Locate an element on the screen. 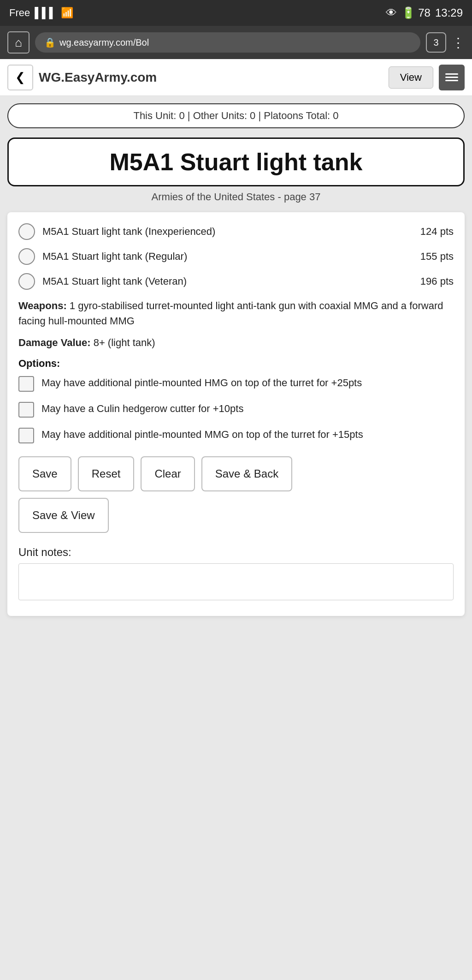 The width and height of the screenshot is (472, 980). weapons-label: Weapons: is located at coordinates (42, 305).